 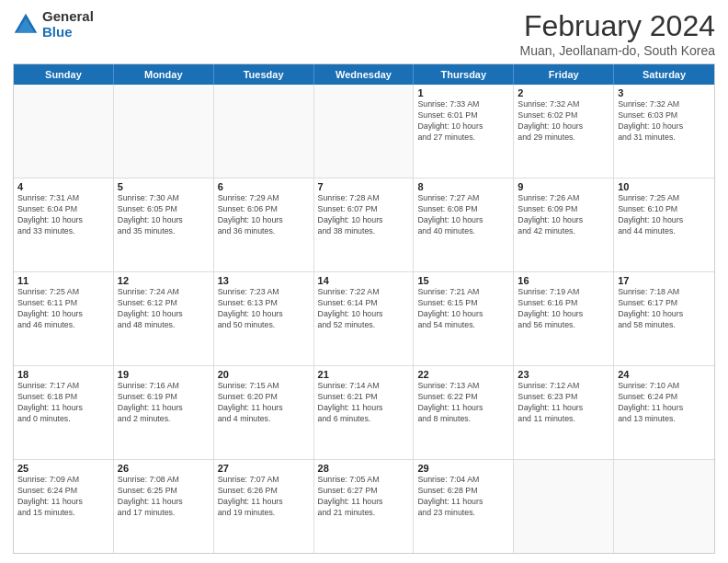 I want to click on calendar-cell: 28Sunrise: 7:05 AM Sunset: 6:27 PM Dayli…, so click(x=364, y=506).